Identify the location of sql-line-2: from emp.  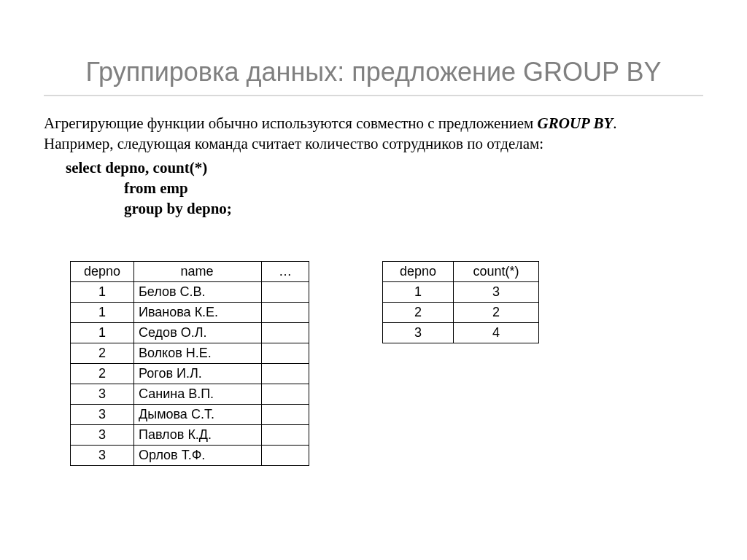
(374, 188).